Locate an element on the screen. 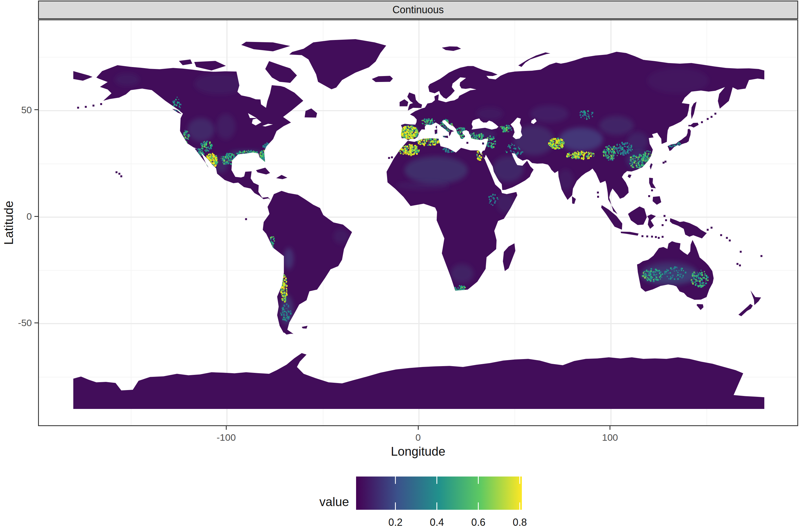 This screenshot has height=532, width=799. y-axis-title: Latitude is located at coordinates (8, 223).